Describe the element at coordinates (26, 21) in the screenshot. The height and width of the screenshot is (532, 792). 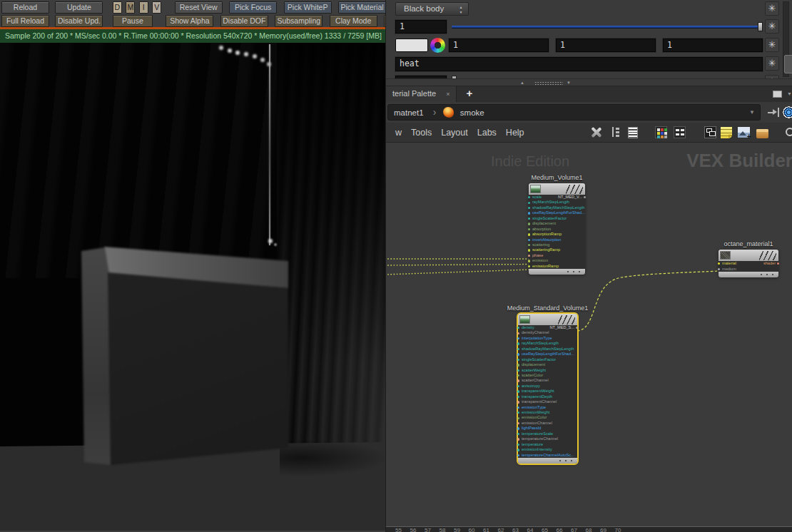
I see `render-toolbar-button: Full Reload` at that location.